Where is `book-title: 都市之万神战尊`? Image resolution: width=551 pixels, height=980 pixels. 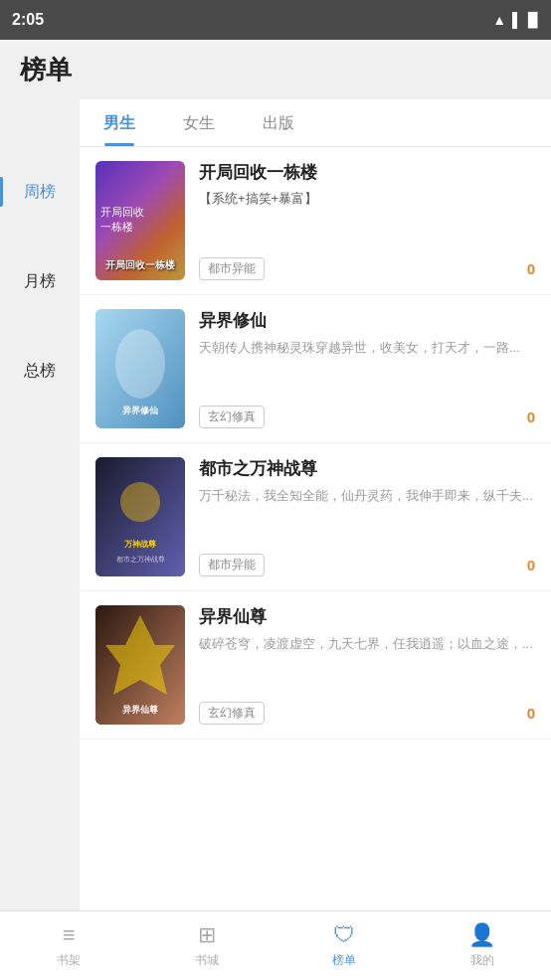
book-title: 都市之万神战尊 is located at coordinates (367, 469).